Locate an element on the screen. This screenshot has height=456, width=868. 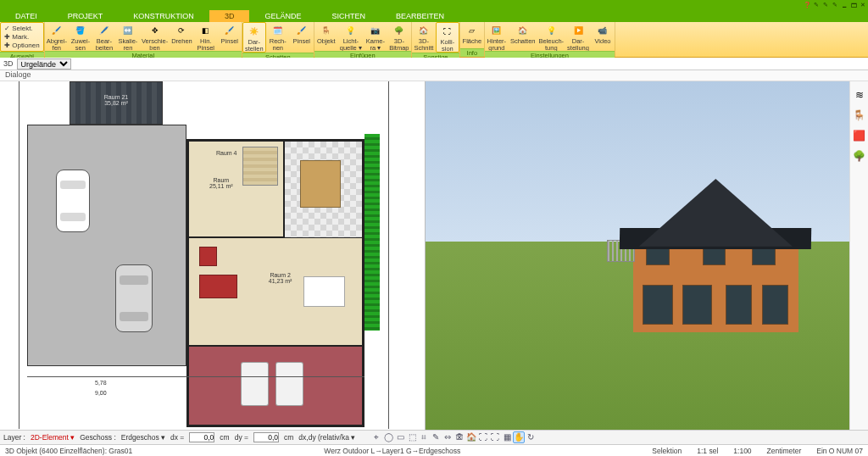
toolbar-icon-3: ⬚ is located at coordinates (412, 437).